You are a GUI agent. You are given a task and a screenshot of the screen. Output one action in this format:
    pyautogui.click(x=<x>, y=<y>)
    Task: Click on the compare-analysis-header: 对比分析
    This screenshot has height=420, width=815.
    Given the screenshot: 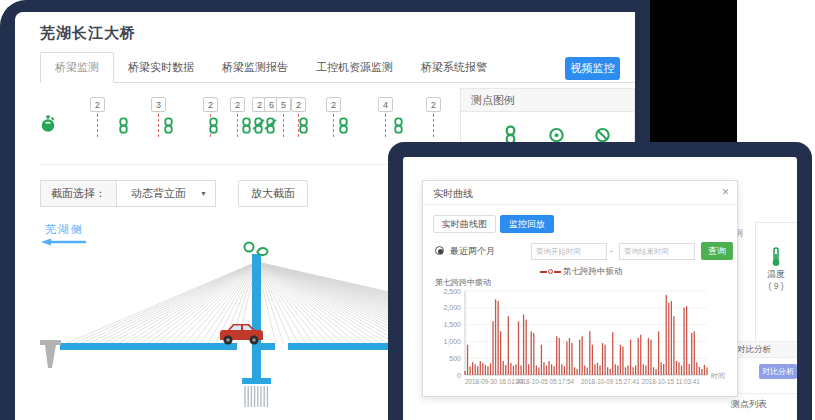 What is the action you would take?
    pyautogui.click(x=754, y=350)
    